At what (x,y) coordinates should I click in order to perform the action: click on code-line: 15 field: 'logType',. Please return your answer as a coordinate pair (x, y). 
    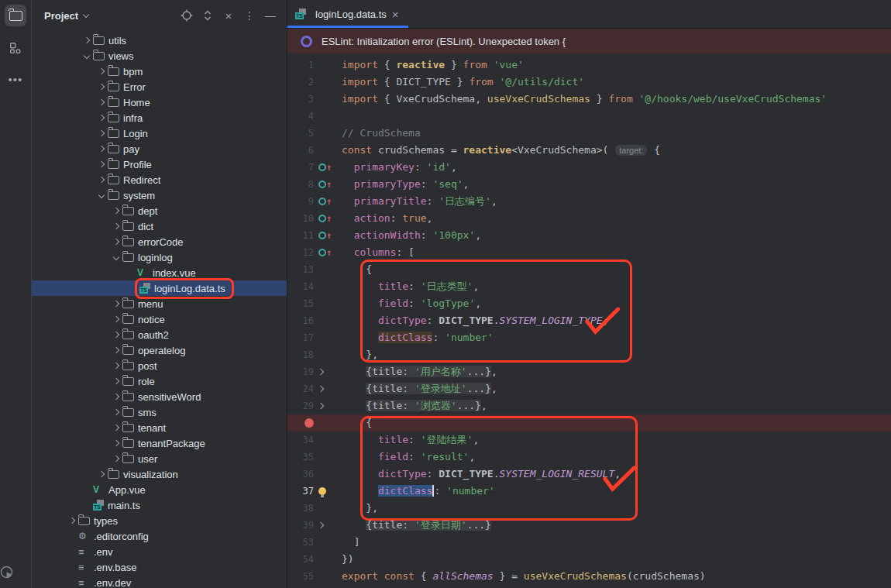
    Looking at the image, I should click on (589, 304).